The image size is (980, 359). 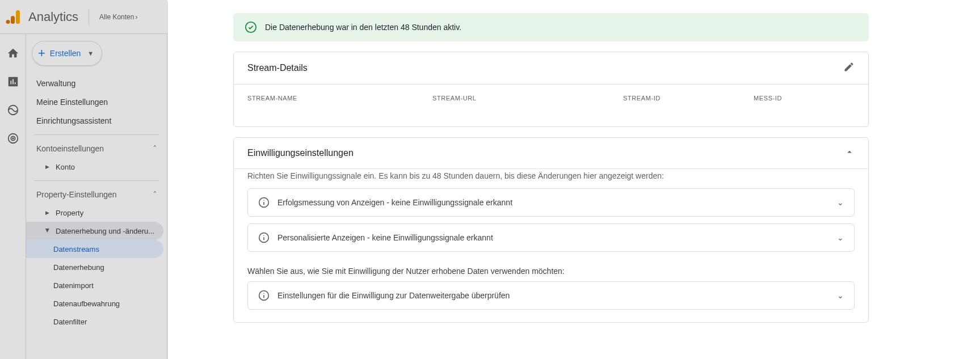 What do you see at coordinates (53, 17) in the screenshot?
I see `product-name: Analytics` at bounding box center [53, 17].